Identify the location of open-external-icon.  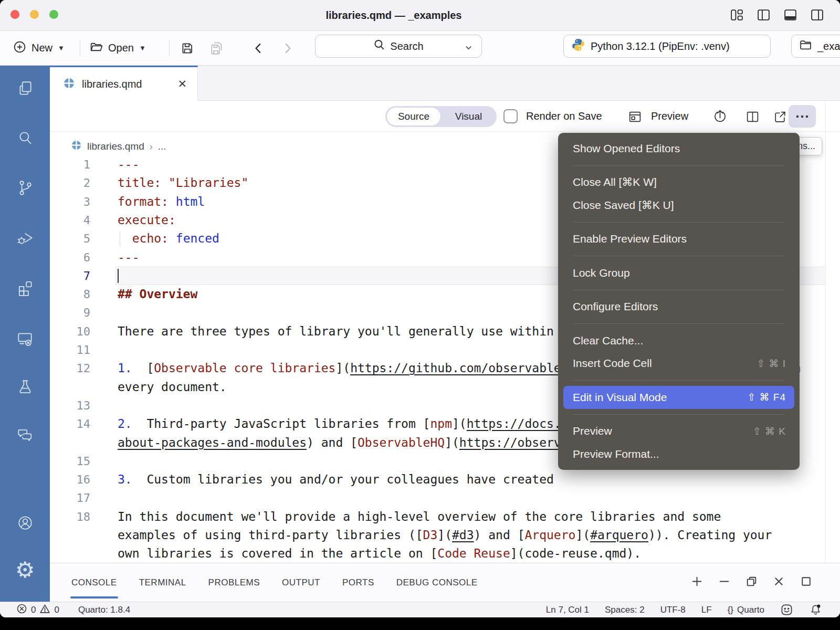
(780, 117).